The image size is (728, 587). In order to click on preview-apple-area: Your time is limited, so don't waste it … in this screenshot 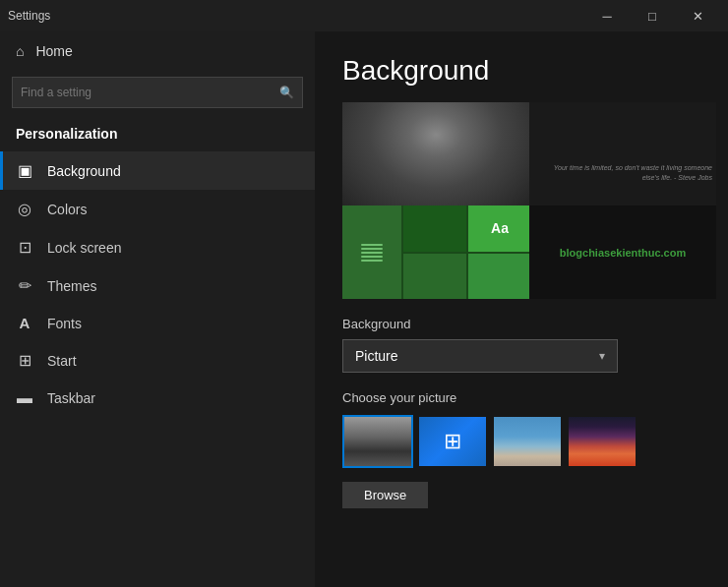, I will do `click(623, 156)`.